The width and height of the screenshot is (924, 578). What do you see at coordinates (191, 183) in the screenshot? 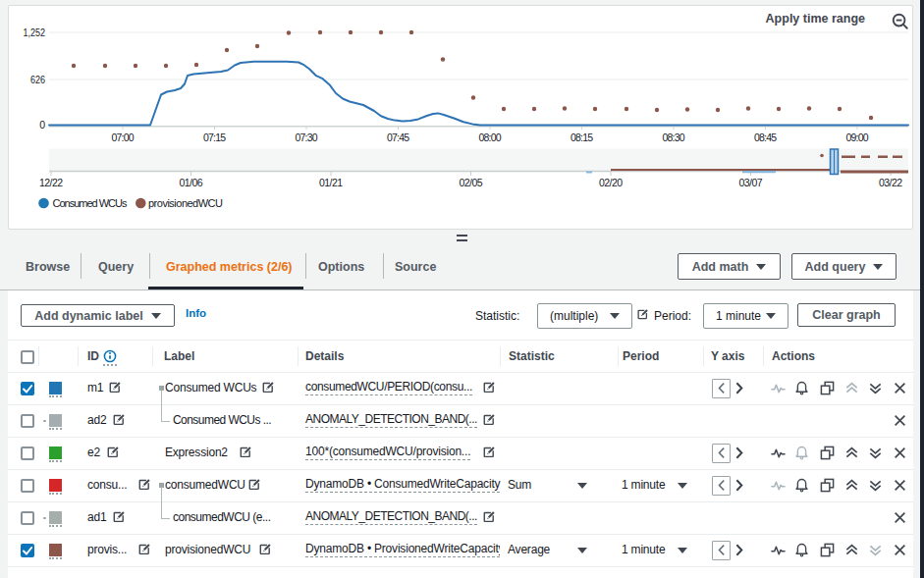
I see `svg-text: 01/06` at bounding box center [191, 183].